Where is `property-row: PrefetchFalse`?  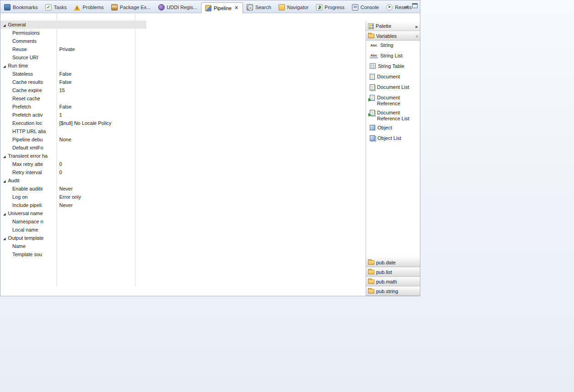
property-row: PrefetchFalse is located at coordinates (73, 107).